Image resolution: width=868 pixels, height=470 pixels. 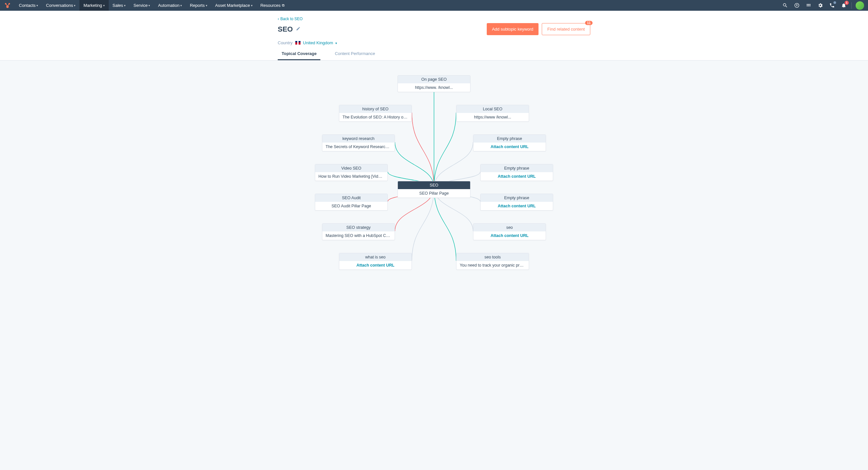 What do you see at coordinates (119, 5) in the screenshot?
I see `nav-item-sales: Sales▾` at bounding box center [119, 5].